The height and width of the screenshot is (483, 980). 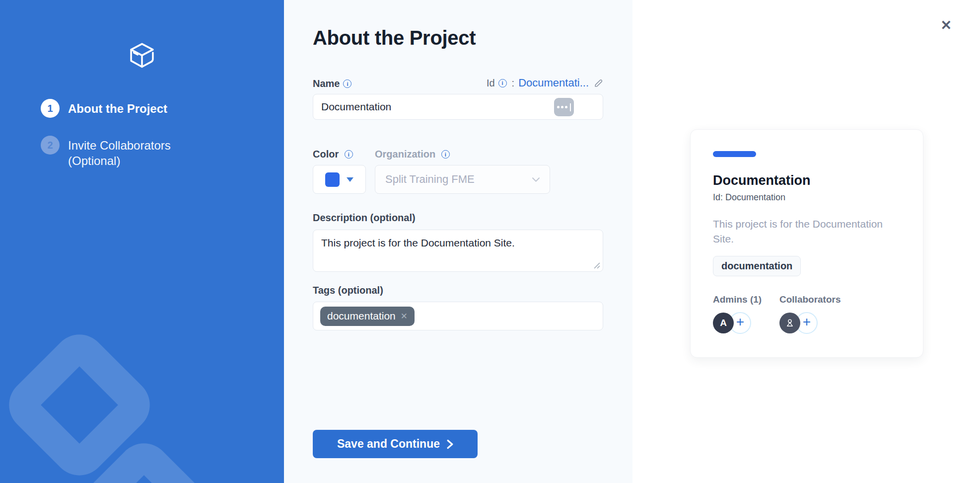 I want to click on admins-group: Admins (1) + A, so click(x=739, y=315).